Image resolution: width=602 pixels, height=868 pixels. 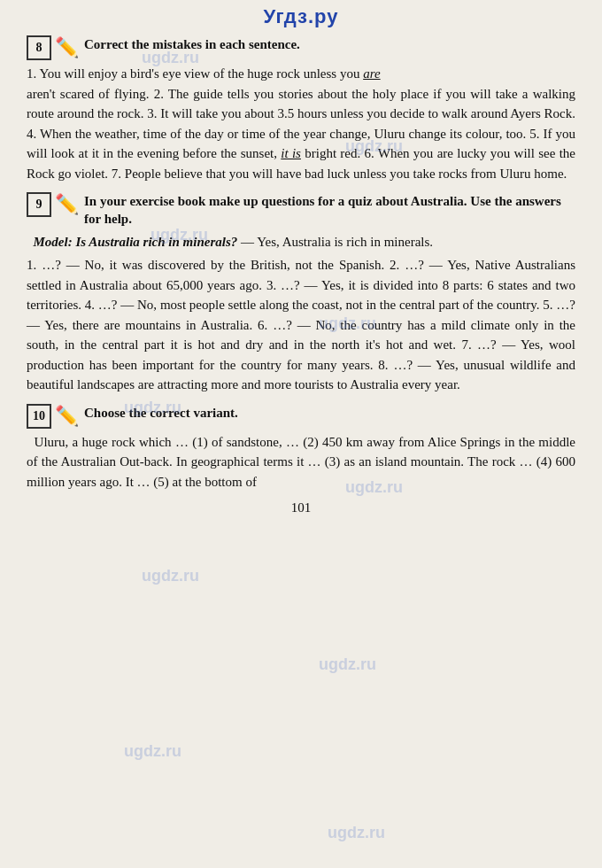 I want to click on exercise-8-text: 1. You will enjoy a bird's eye view of t…, so click(x=301, y=124).